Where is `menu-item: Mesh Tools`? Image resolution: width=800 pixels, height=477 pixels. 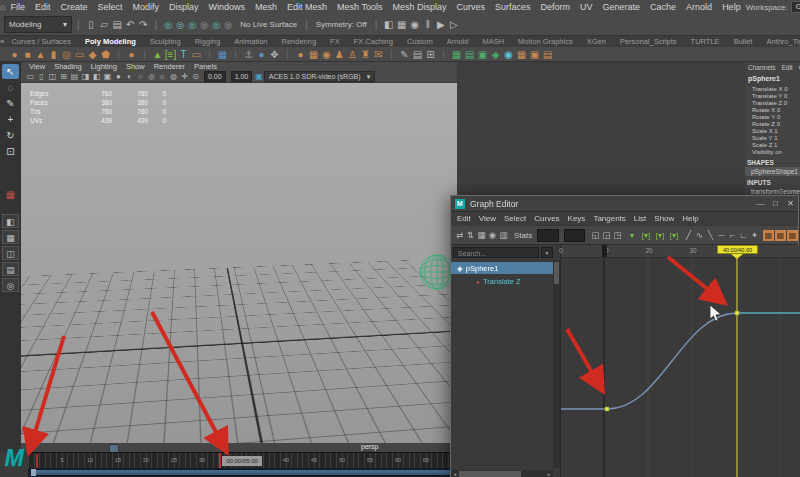
menu-item: Mesh Tools is located at coordinates (360, 7).